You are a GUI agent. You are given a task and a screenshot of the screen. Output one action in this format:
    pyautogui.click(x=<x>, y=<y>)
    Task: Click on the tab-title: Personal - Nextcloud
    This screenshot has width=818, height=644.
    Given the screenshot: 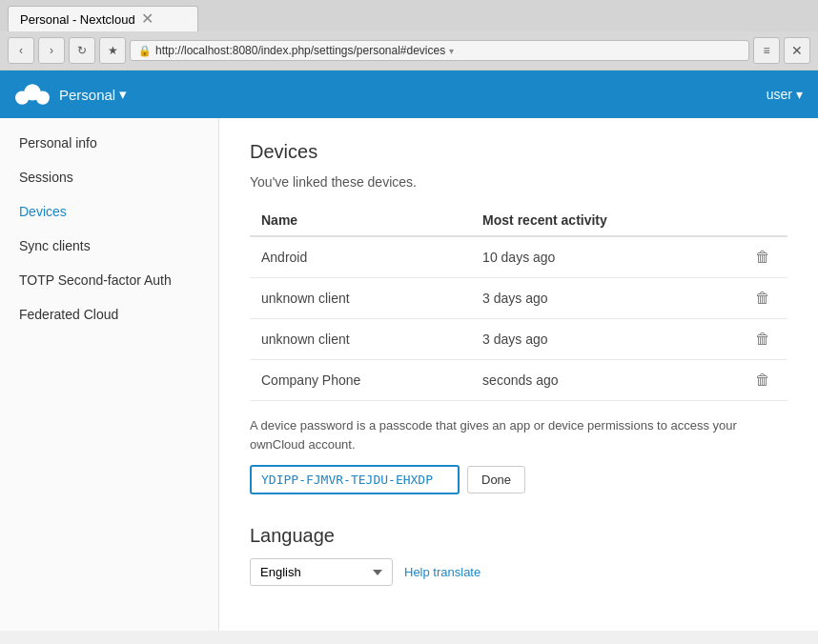 What is the action you would take?
    pyautogui.click(x=78, y=19)
    